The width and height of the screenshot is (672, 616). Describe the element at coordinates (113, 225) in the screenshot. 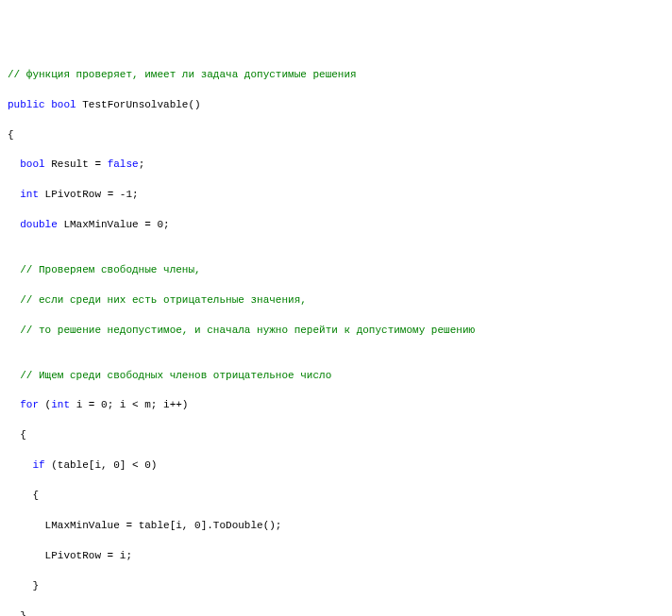

I see `code-token: LMaxMinValue = 0;` at that location.